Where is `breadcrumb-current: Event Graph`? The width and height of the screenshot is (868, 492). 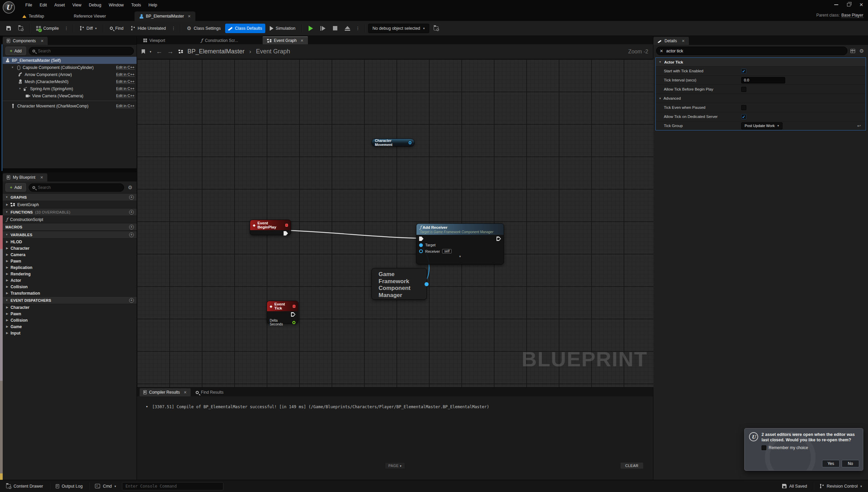 breadcrumb-current: Event Graph is located at coordinates (273, 51).